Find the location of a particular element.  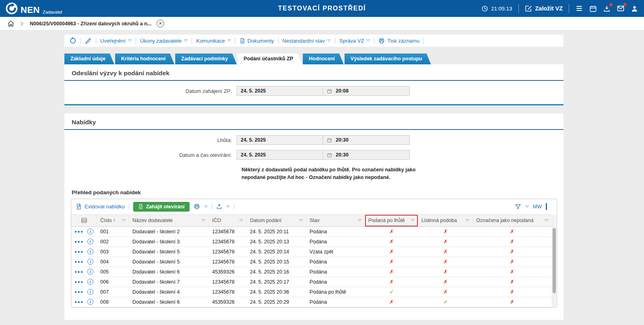

header-podana-po-lhute: Podaná po lhůtě is located at coordinates (392, 220).